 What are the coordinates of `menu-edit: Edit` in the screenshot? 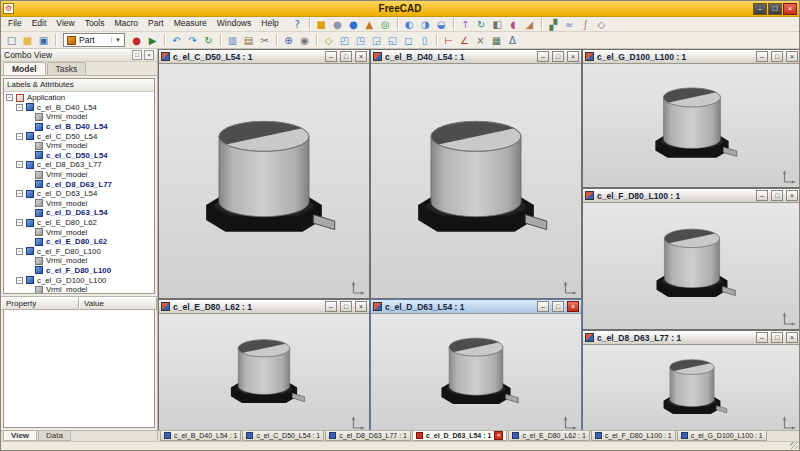 It's located at (40, 24).